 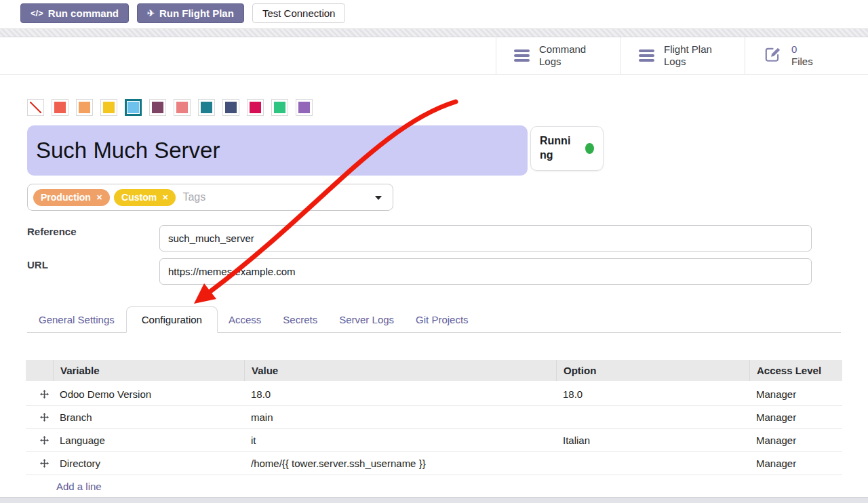 What do you see at coordinates (695, 56) in the screenshot?
I see `flight-plan-logs-label: Flight Plan Logs` at bounding box center [695, 56].